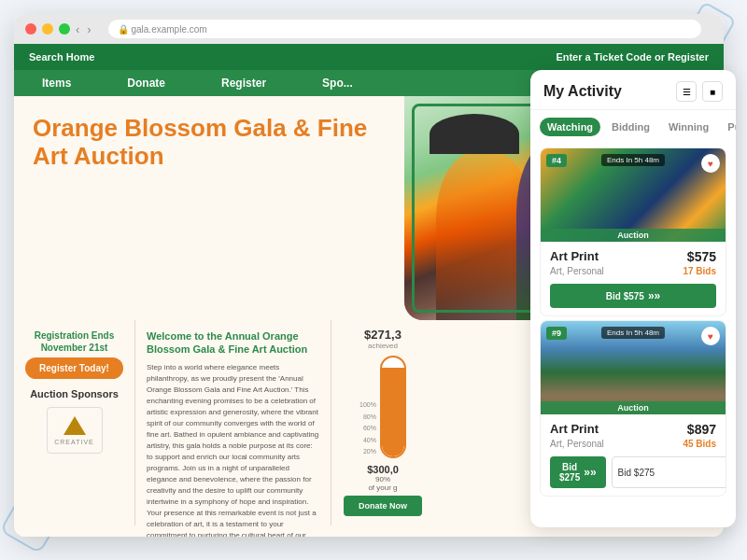 The image size is (747, 560). Describe the element at coordinates (383, 469) in the screenshot. I see `thermo-goal-amount: $300,0` at that location.